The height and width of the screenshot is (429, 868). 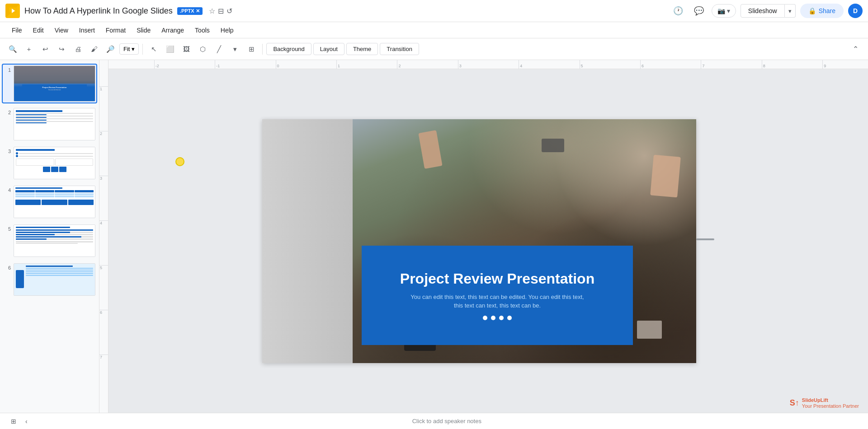 I want to click on horizontal-ruler: -2 -1 0 1 2 3 4 5 6 7 8 9, so click(x=488, y=64).